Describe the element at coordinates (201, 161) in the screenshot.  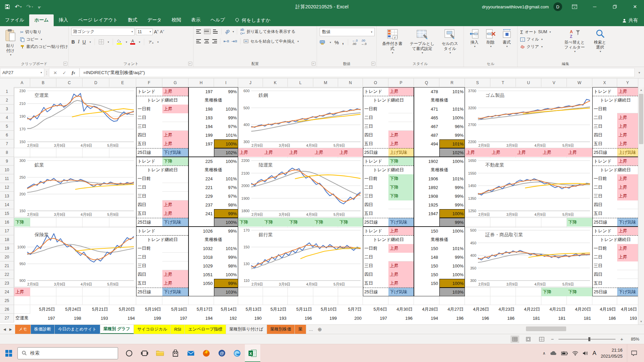
I see `grid-cell-H9: 225` at that location.